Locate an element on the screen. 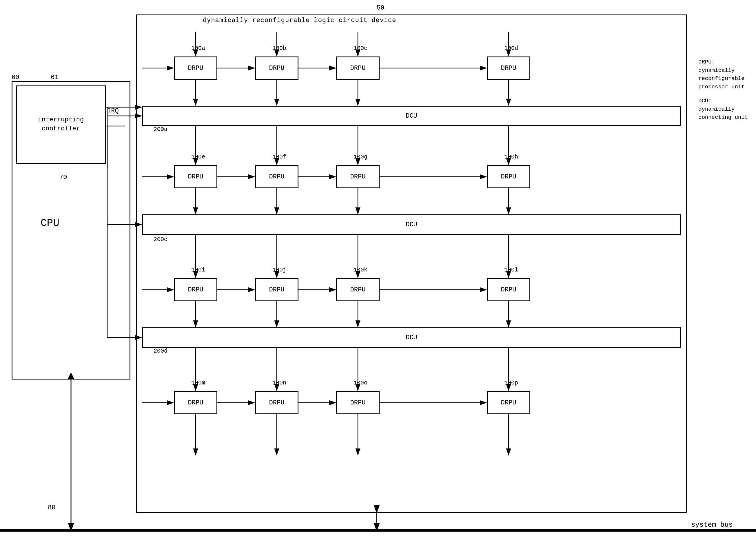 This screenshot has height=549, width=756. ref-50: 50 is located at coordinates (381, 8).